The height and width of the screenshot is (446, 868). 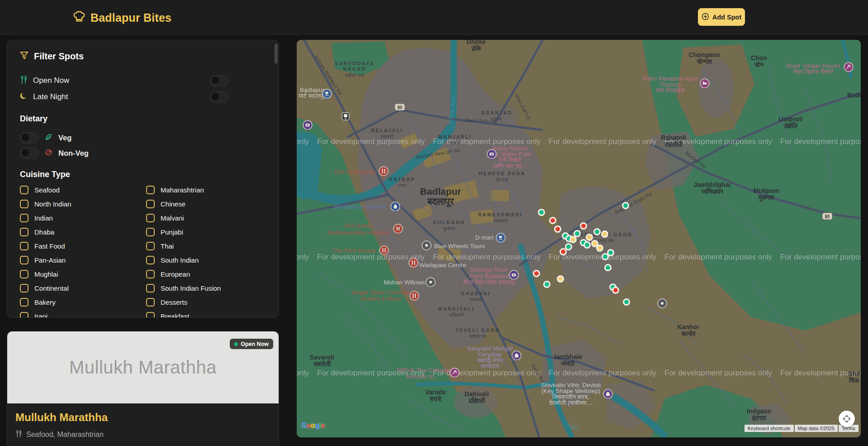 I want to click on cuisine-checkbox-chinese: Chinese, so click(x=206, y=204).